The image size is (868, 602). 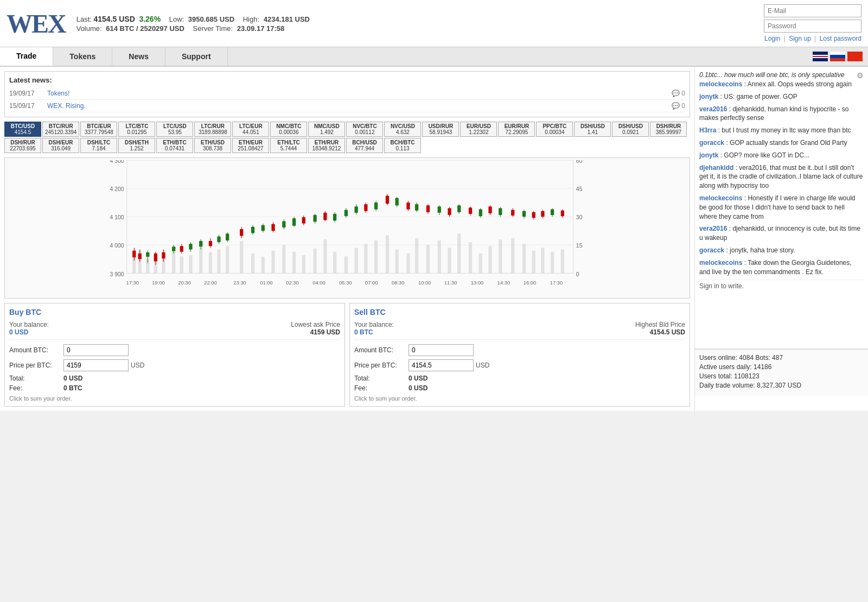 What do you see at coordinates (781, 208) in the screenshot?
I see `chat-scroll: 0.1btc... how much will one btc, is only…` at bounding box center [781, 208].